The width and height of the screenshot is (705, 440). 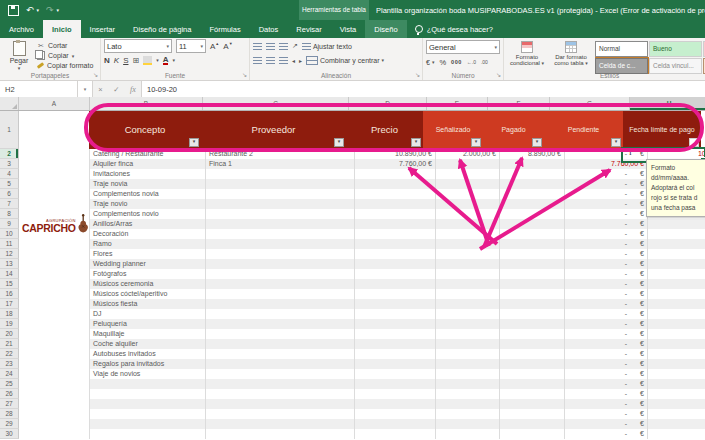 What do you see at coordinates (532, 184) in the screenshot?
I see `cell-F5` at bounding box center [532, 184].